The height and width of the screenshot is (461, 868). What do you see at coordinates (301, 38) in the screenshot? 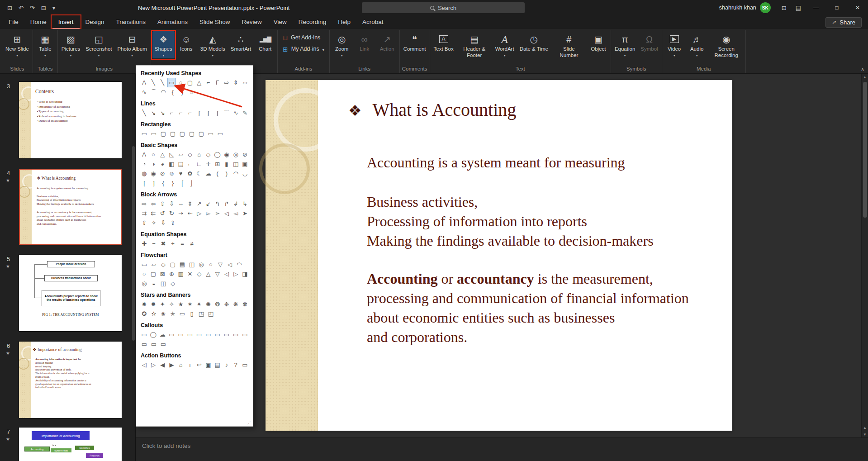
I see `get-add-ins-button: ⊔Get Add-ins` at bounding box center [301, 38].